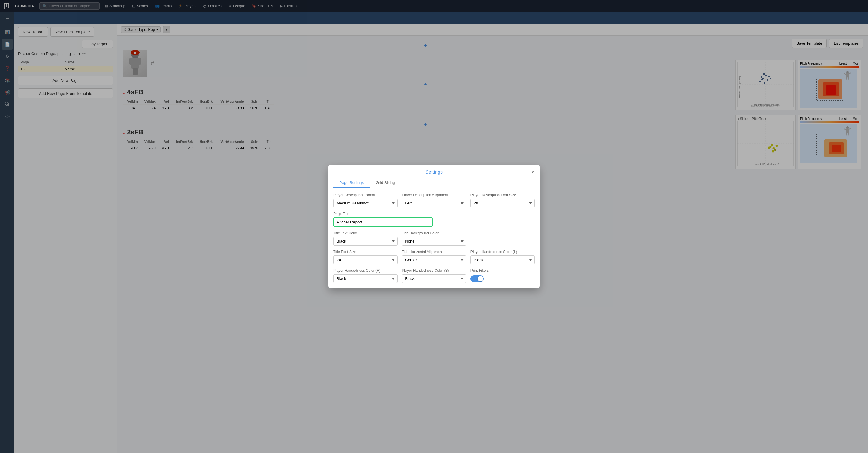 This screenshot has height=453, width=868. I want to click on modal-title: Settings, so click(383, 172).